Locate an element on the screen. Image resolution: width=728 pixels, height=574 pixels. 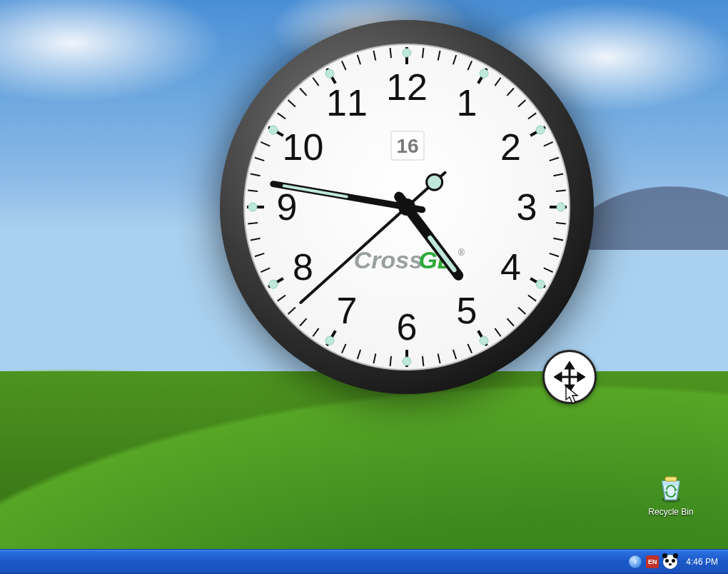
tray-collapse-button: ‹ is located at coordinates (635, 562).